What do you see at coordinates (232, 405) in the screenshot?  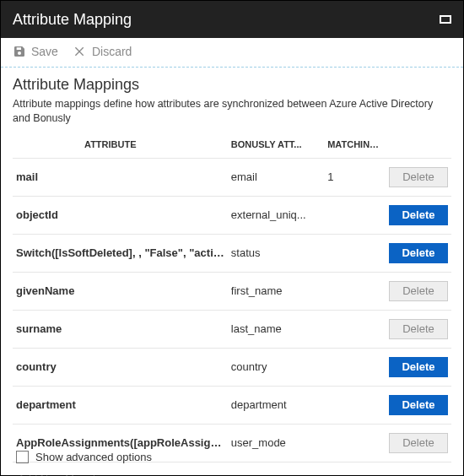 I see `table-row: departmentdepartmentDelete` at bounding box center [232, 405].